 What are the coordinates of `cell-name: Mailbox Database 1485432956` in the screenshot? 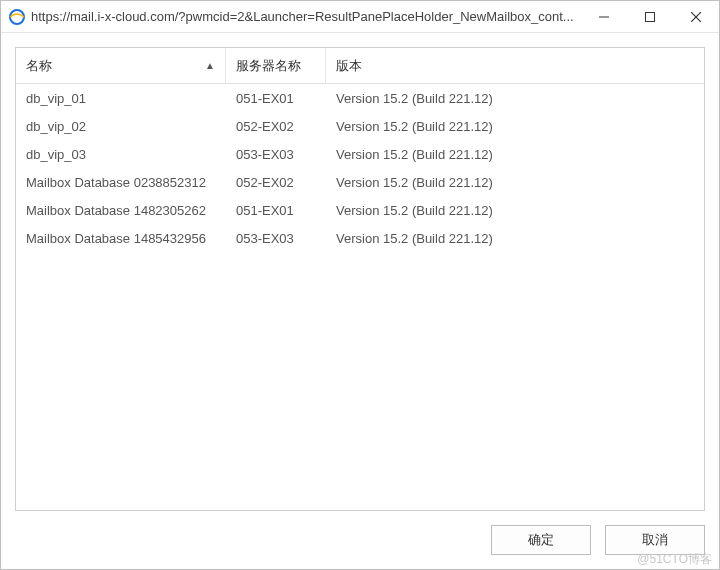 It's located at (121, 238).